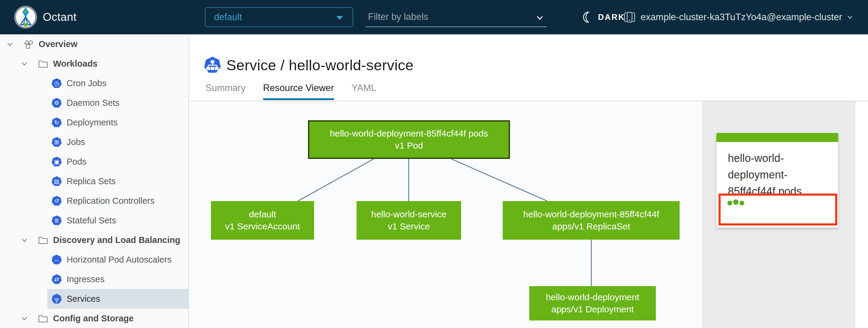 The height and width of the screenshot is (328, 868). I want to click on node-kind: v1 Service, so click(408, 227).